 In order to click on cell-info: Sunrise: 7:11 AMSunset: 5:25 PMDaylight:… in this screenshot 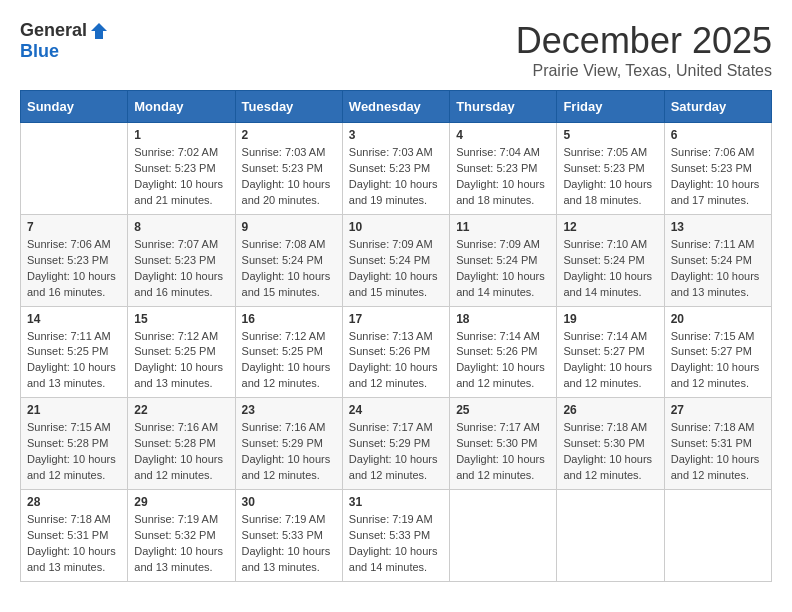, I will do `click(74, 361)`.